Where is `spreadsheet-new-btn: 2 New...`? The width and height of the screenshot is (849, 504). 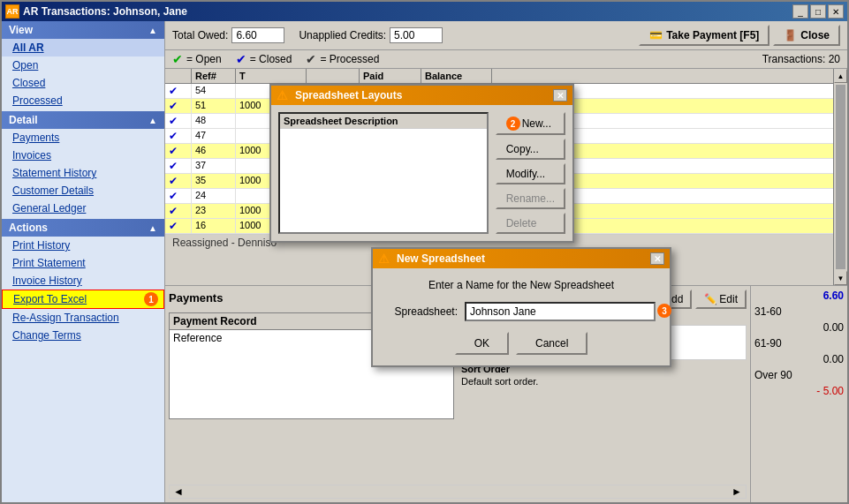 spreadsheet-new-btn: 2 New... is located at coordinates (530, 124).